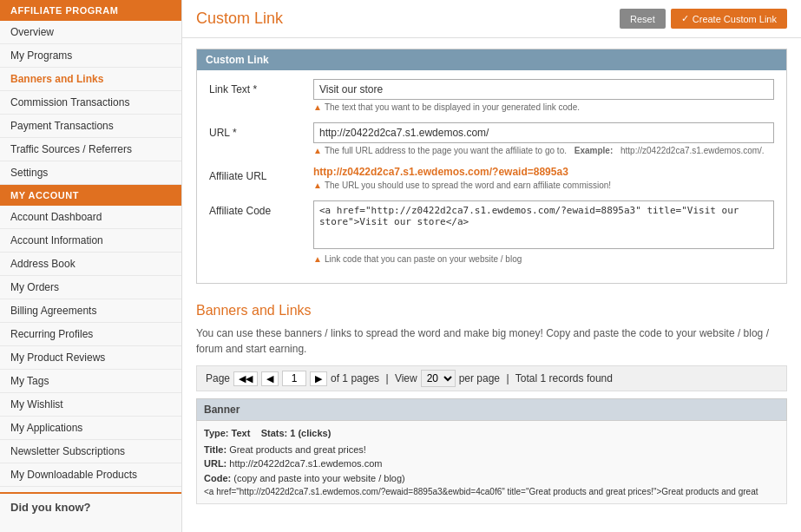  Describe the element at coordinates (246, 378) in the screenshot. I see `pagination-first-button: ◀◀` at that location.